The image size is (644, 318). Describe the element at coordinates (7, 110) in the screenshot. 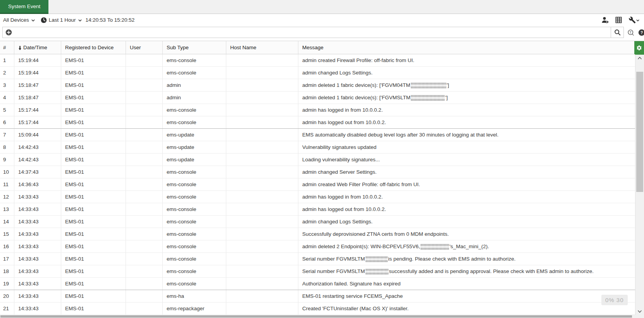

I see `cell-num: 5` at that location.